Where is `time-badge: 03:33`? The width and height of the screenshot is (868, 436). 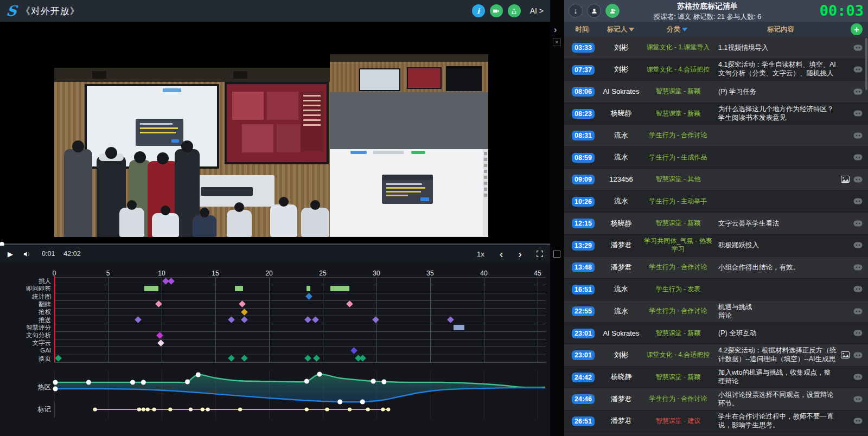
time-badge: 03:33 is located at coordinates (583, 48).